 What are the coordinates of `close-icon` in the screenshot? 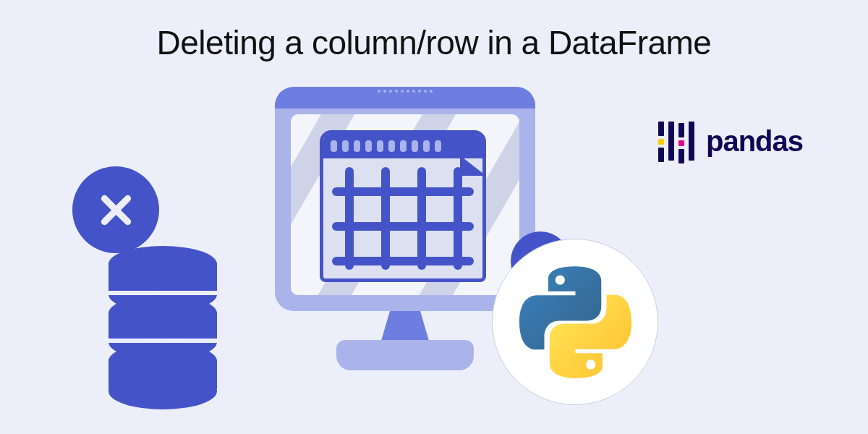 It's located at (116, 210).